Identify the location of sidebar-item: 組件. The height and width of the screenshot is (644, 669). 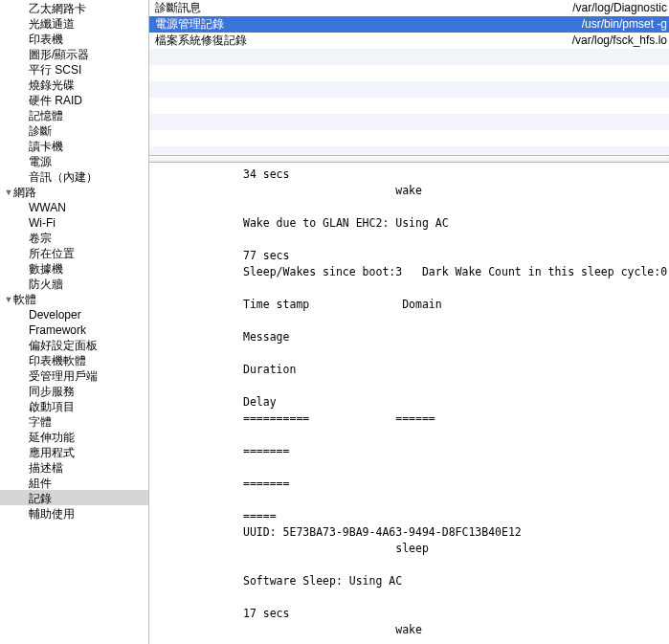
(75, 482).